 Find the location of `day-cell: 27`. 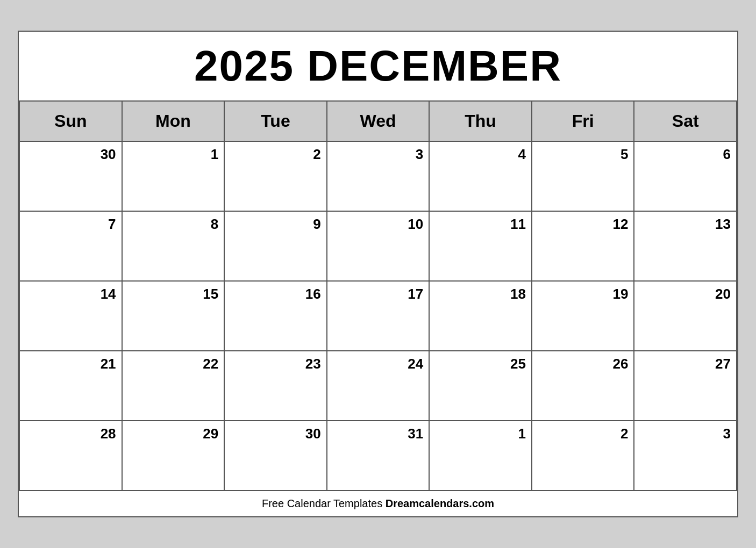

day-cell: 27 is located at coordinates (686, 386).